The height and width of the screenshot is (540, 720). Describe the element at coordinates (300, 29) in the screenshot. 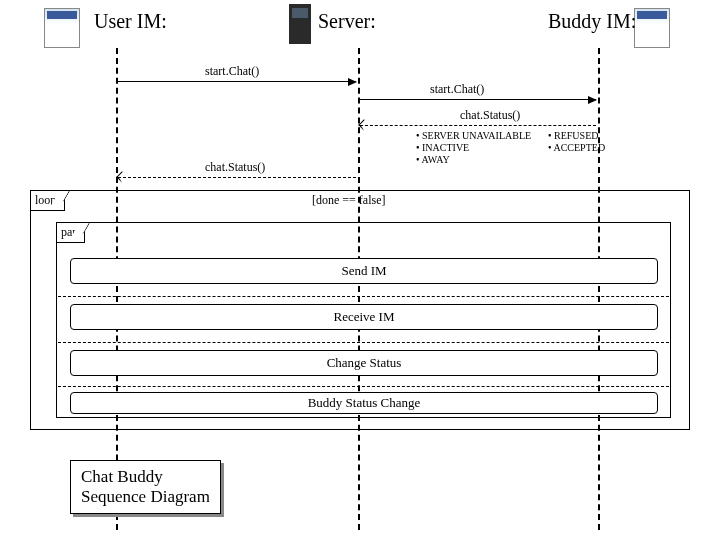

I see `server-icon` at that location.